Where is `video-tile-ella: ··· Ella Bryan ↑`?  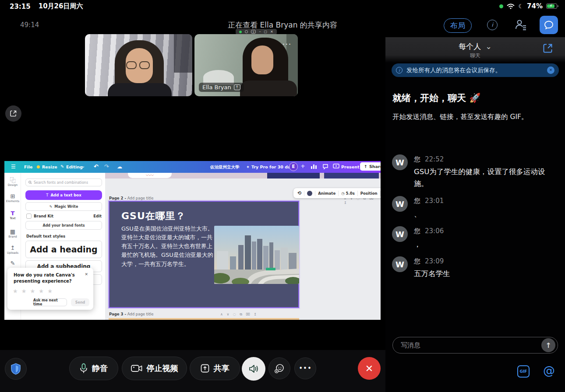 video-tile-ella: ··· Ella Bryan ↑ is located at coordinates (246, 65).